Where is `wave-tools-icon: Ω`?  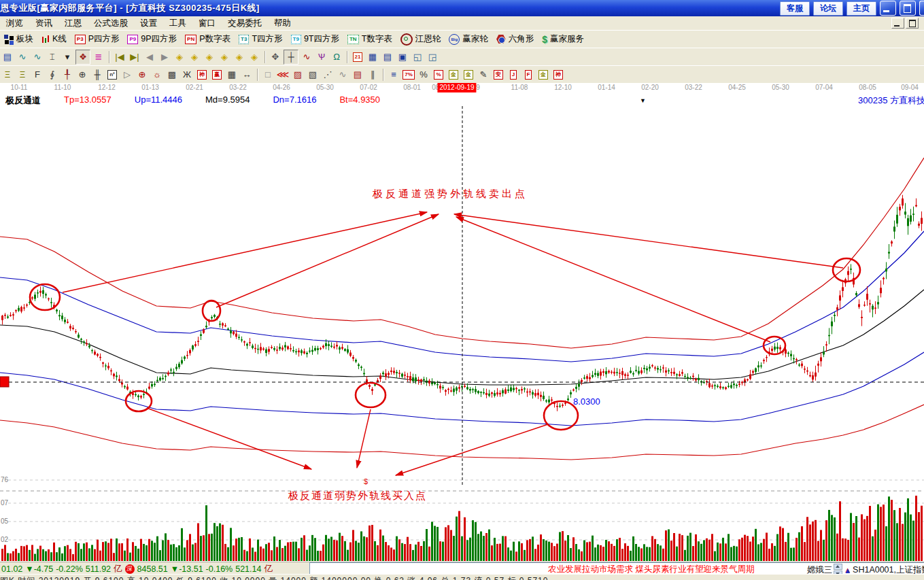 wave-tools-icon: Ω is located at coordinates (337, 57).